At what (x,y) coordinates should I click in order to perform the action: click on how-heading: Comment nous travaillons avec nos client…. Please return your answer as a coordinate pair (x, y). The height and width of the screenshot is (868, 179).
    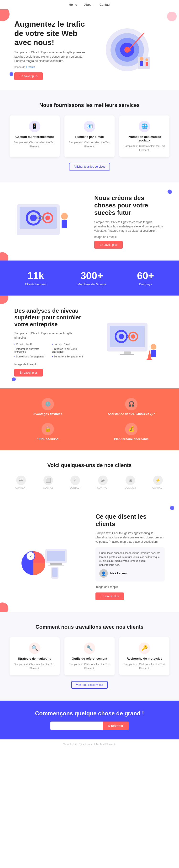
    Looking at the image, I should click on (90, 627).